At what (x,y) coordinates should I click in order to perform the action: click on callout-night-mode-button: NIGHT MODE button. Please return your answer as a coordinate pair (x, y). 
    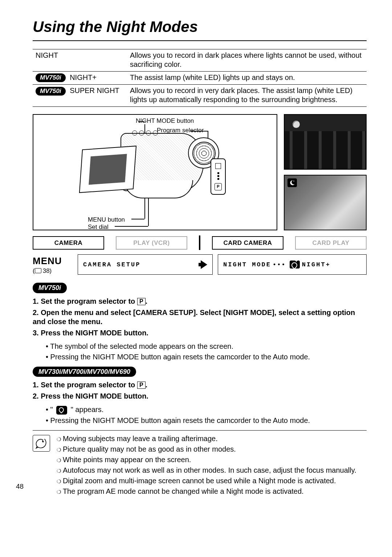
    Looking at the image, I should click on (165, 121).